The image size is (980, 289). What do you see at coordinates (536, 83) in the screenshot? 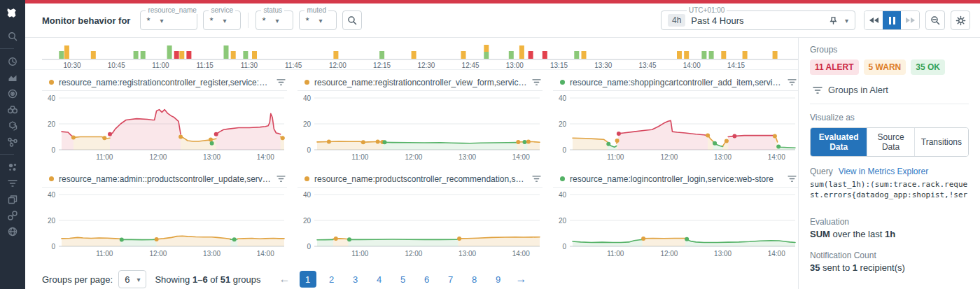
I see `filter-funnel-icon` at bounding box center [536, 83].